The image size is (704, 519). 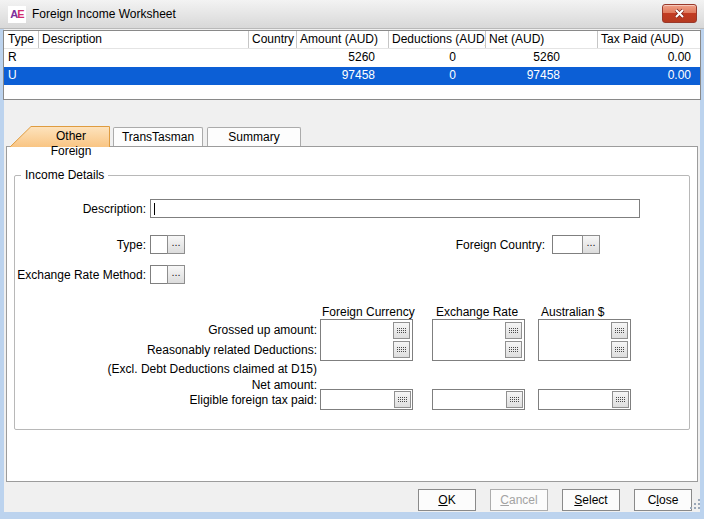 What do you see at coordinates (594, 500) in the screenshot?
I see `label-part: elect` at bounding box center [594, 500].